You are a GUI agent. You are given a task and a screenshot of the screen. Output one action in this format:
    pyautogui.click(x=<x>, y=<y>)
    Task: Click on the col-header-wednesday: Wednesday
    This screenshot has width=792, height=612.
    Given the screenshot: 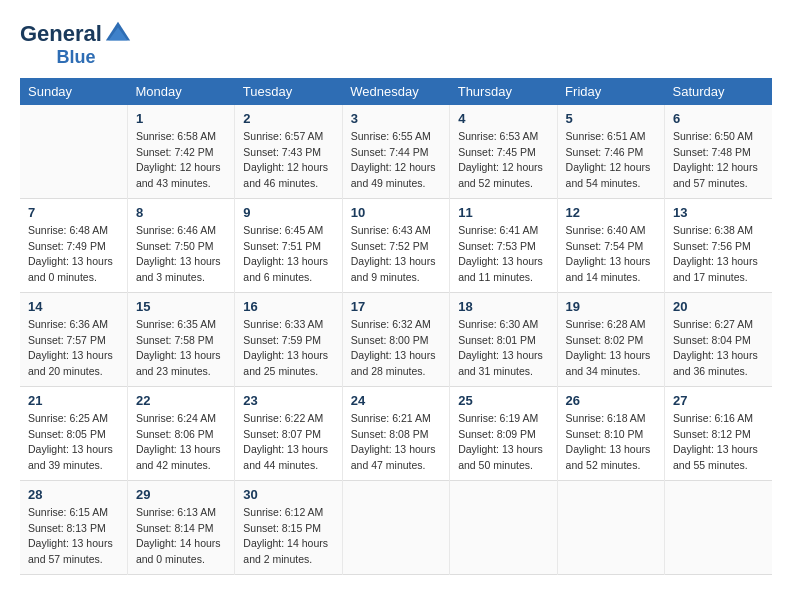 What is the action you would take?
    pyautogui.click(x=396, y=92)
    